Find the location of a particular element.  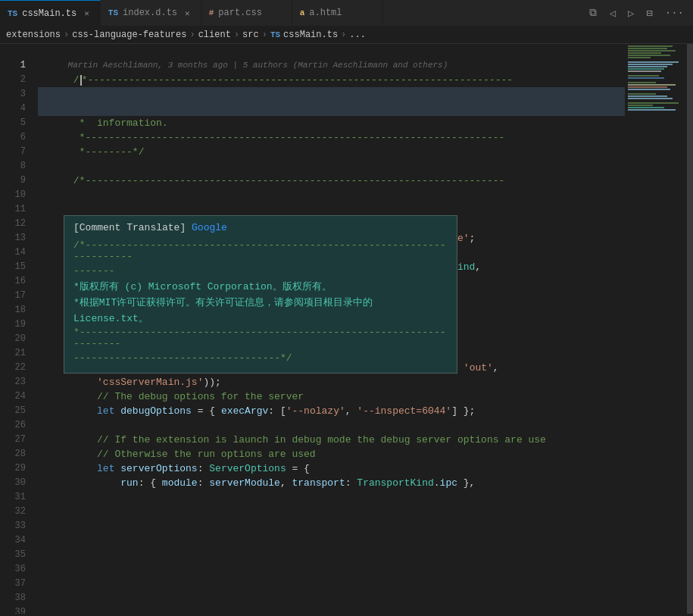

comma-29: , is located at coordinates (286, 483).